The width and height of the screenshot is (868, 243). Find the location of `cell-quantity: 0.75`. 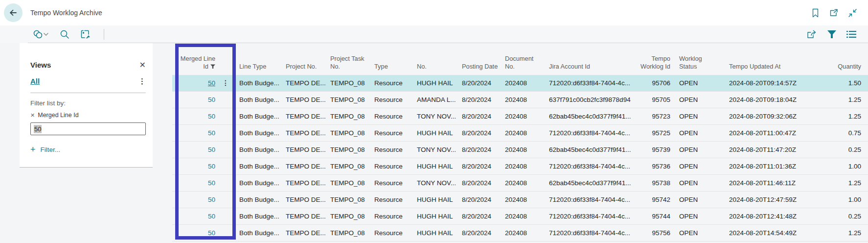

cell-quantity: 0.75 is located at coordinates (845, 133).